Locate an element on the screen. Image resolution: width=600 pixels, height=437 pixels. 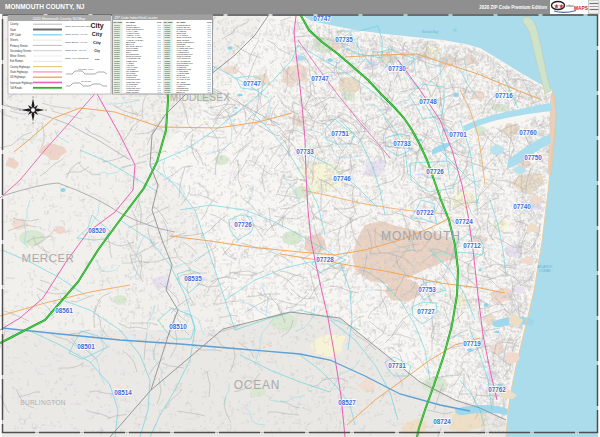
svg-text: 08501 is located at coordinates (86, 346).